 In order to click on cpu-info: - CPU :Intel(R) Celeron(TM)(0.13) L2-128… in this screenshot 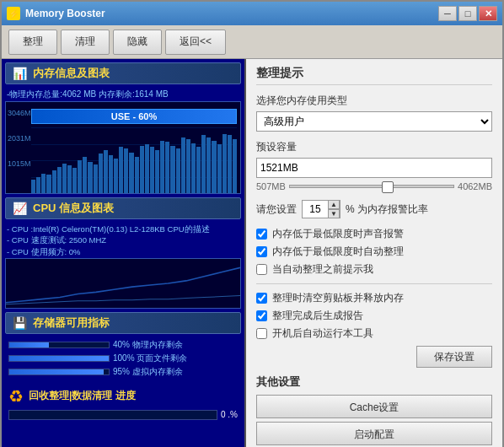, I will do `click(123, 240)`.